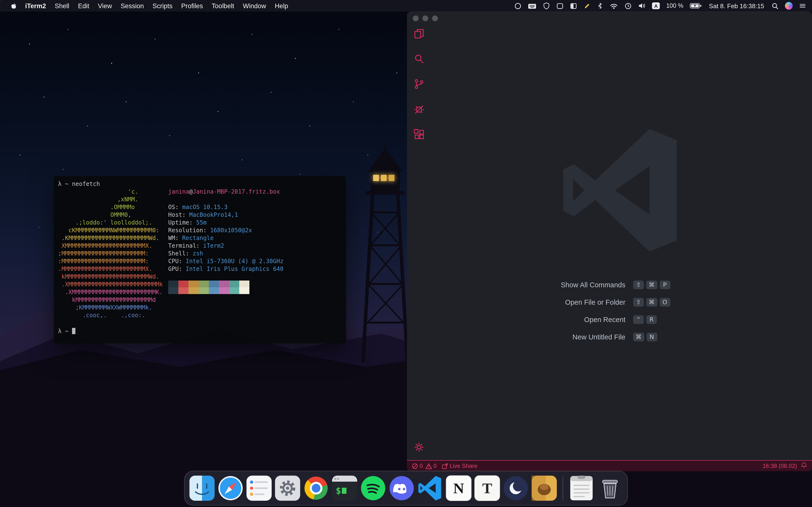 This screenshot has height=507, width=812. Describe the element at coordinates (257, 238) in the screenshot. I see `neofetch-system-info: OS: macOS 10.15.3Host: MacBookPro14,1Upt…` at that location.